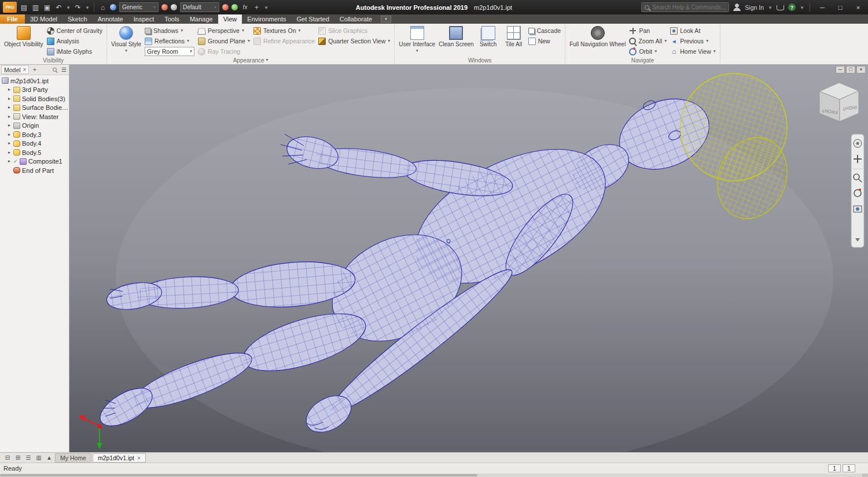 The width and height of the screenshot is (868, 477). I want to click on object-visibility-button: Object Visibility, so click(24, 37).